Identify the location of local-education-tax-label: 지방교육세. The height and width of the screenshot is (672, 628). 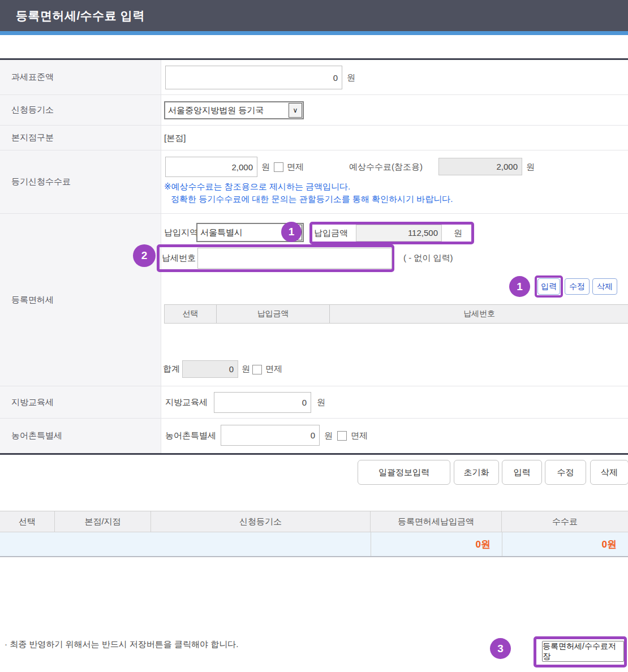
(80, 402).